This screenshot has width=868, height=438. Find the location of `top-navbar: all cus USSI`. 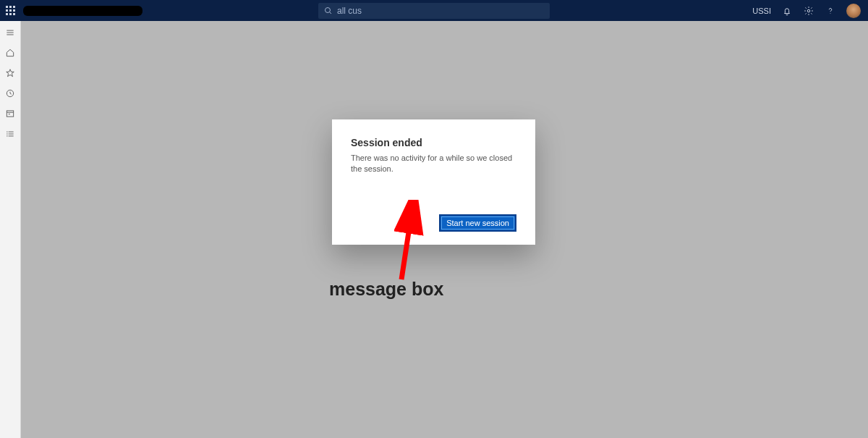

top-navbar: all cus USSI is located at coordinates (434, 10).